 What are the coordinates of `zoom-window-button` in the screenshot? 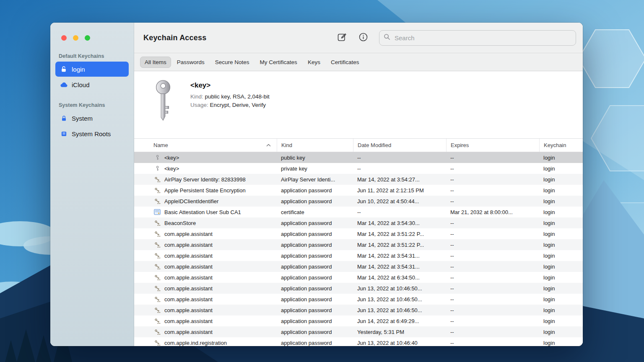 It's located at (87, 38).